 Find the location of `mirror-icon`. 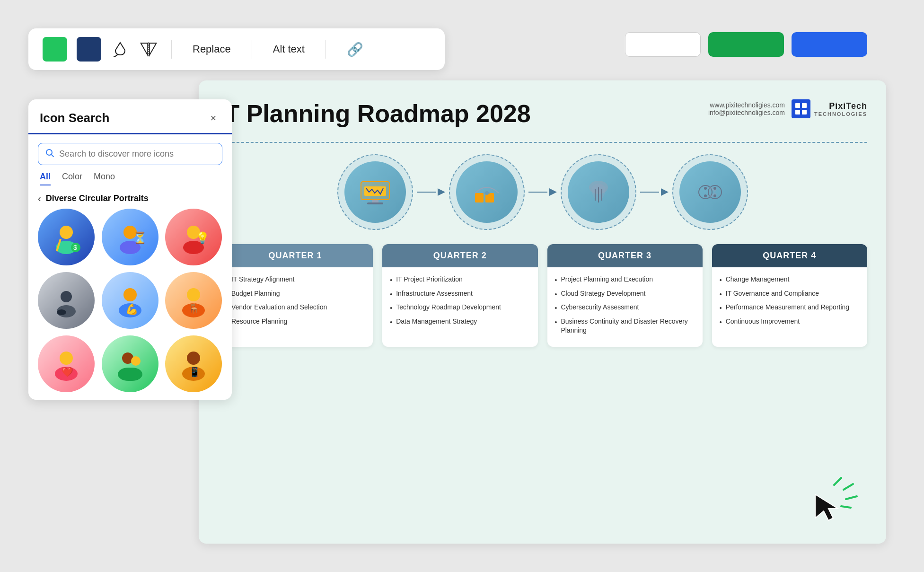

mirror-icon is located at coordinates (149, 49).